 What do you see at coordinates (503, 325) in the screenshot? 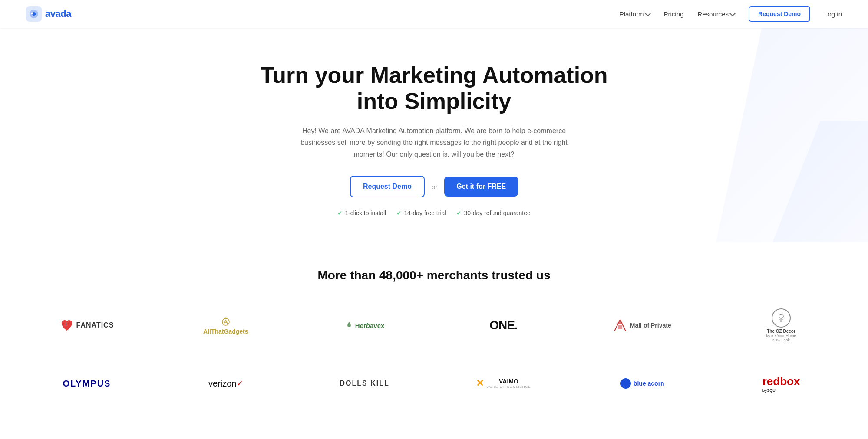
I see `one-label: ONE.` at bounding box center [503, 325].